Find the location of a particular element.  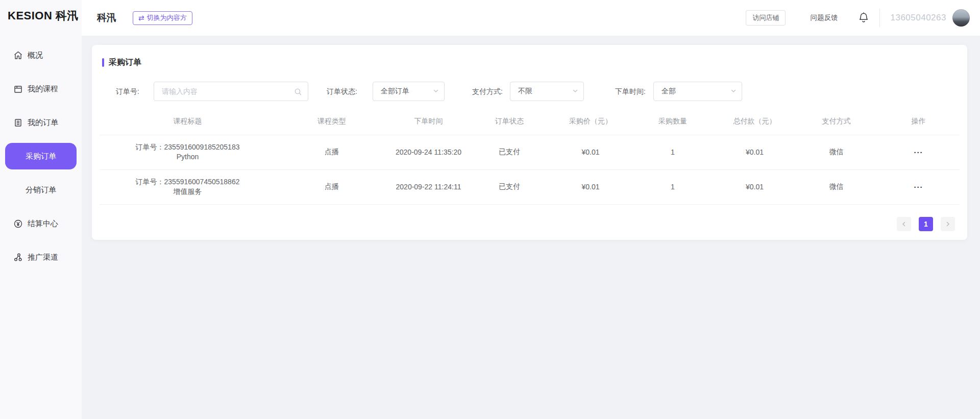

col-actions: 操作 is located at coordinates (919, 121).